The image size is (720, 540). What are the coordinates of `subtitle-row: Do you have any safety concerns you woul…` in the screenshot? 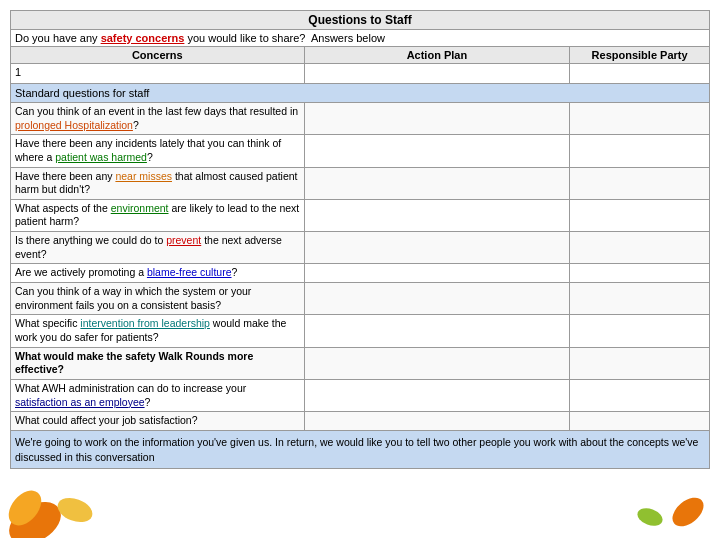 It's located at (360, 38).